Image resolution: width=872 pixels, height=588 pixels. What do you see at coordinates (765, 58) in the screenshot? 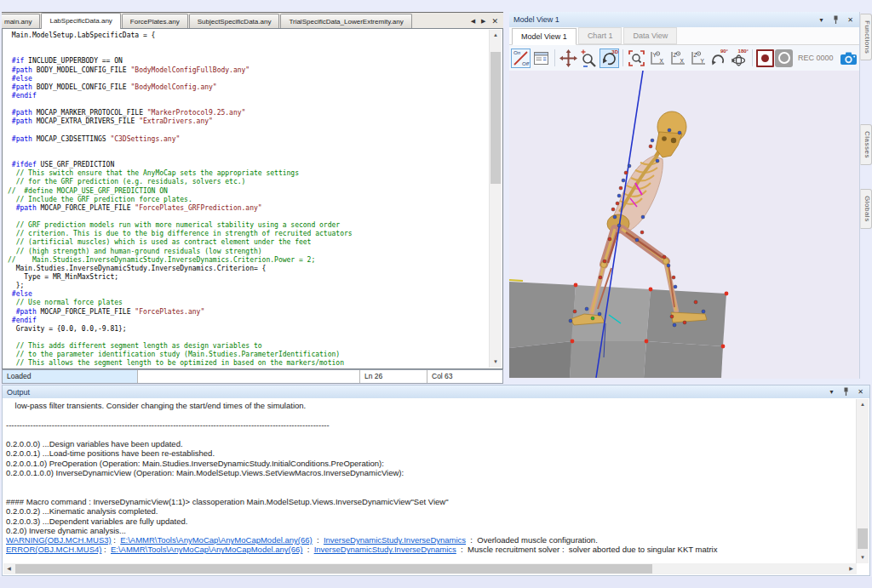
I see `record-button` at bounding box center [765, 58].